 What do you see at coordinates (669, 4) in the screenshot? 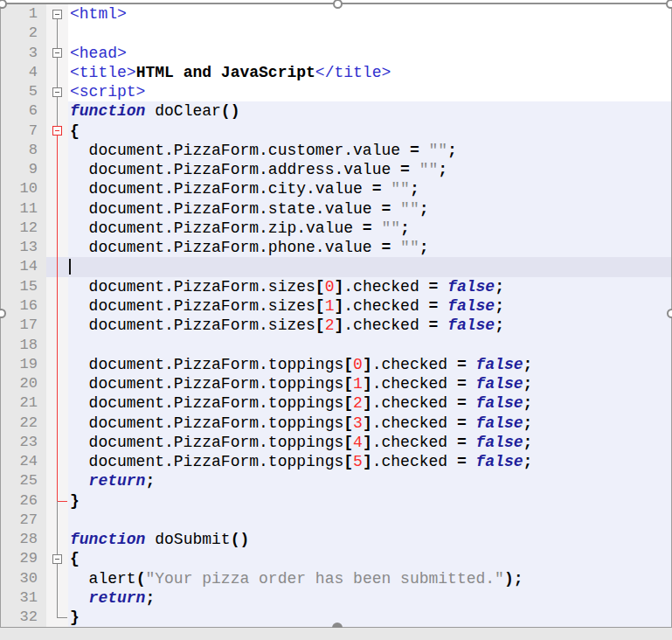
I see `crop-handle-top-right-icon` at bounding box center [669, 4].